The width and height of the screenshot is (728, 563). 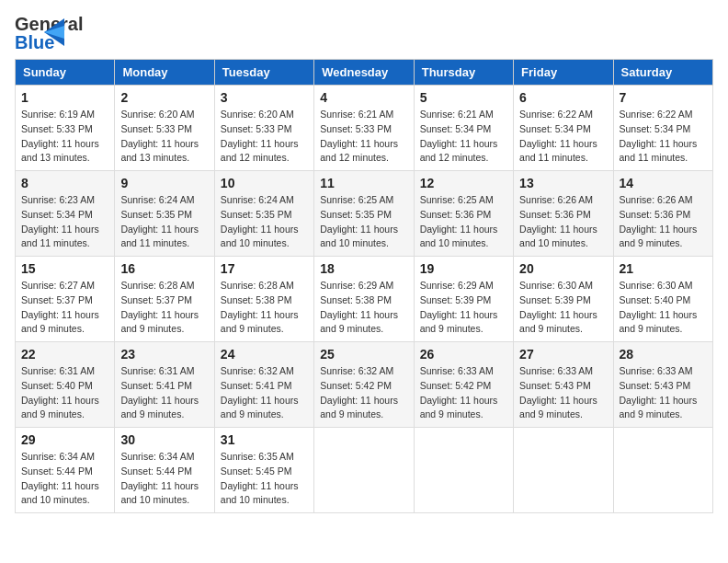 What do you see at coordinates (65, 300) in the screenshot?
I see `calendar-cell: 15 Sunrise: 6:27 AM Sunset: 5:37 PM Dayl…` at bounding box center [65, 300].